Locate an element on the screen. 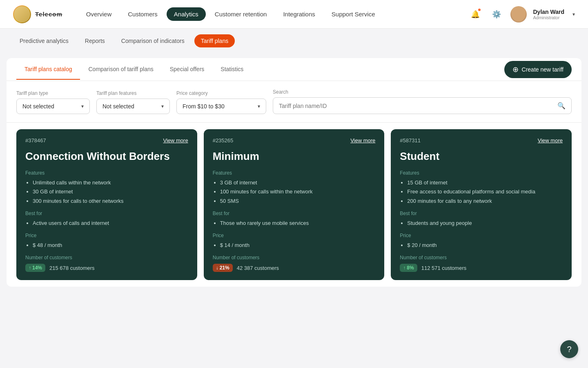  card-id-1: #235265 is located at coordinates (223, 141).